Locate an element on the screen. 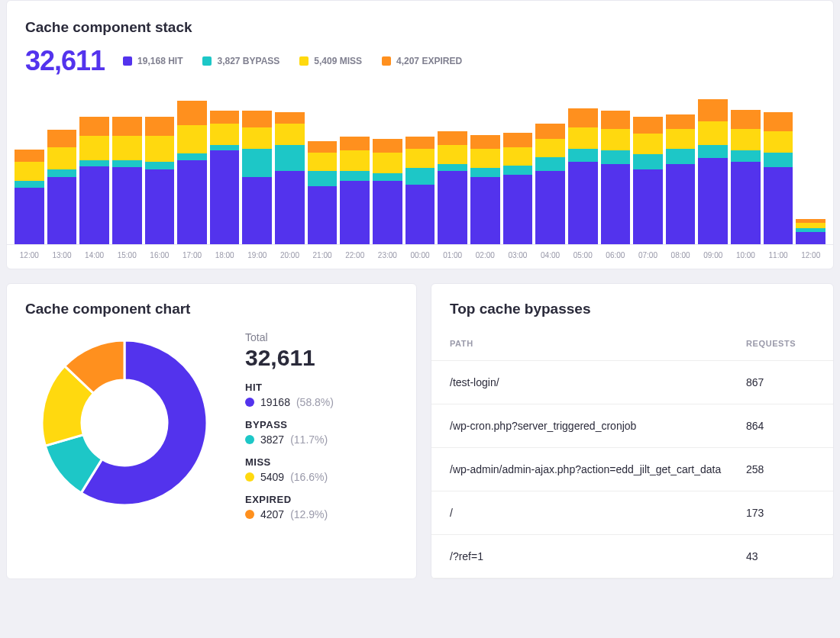  bypass-path: / is located at coordinates (598, 513).